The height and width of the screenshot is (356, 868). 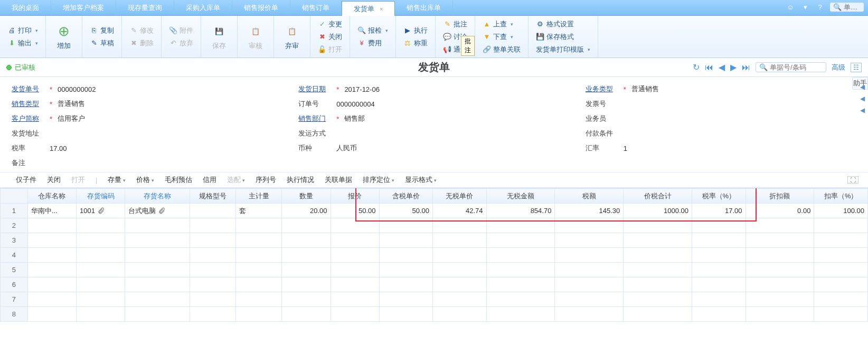 I want to click on notify-button: 📢通知, so click(x=455, y=50).